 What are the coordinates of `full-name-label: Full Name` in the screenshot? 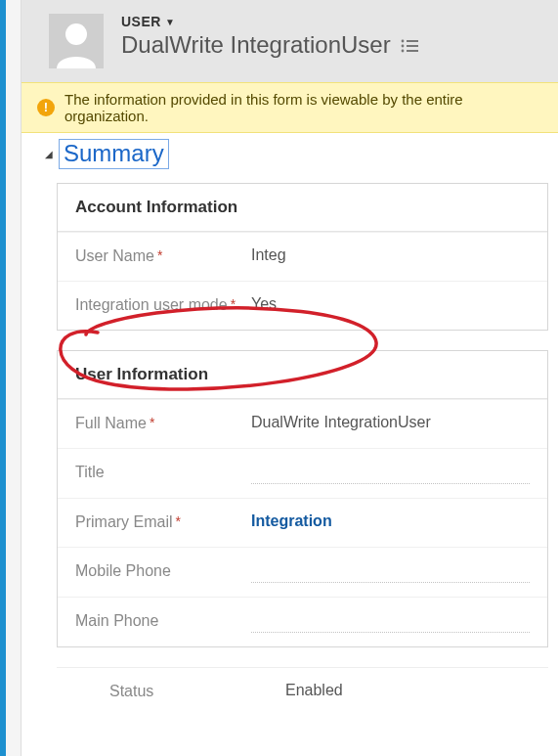 It's located at (111, 423).